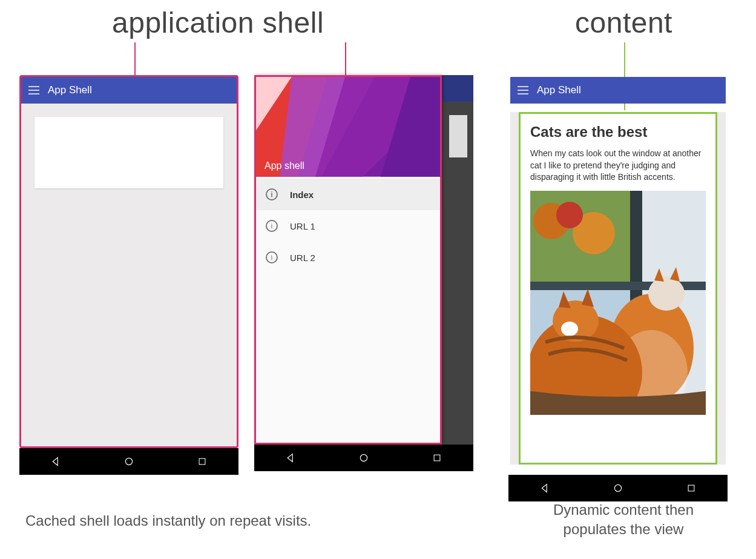  I want to click on drawer-hero-title: App shell, so click(284, 166).